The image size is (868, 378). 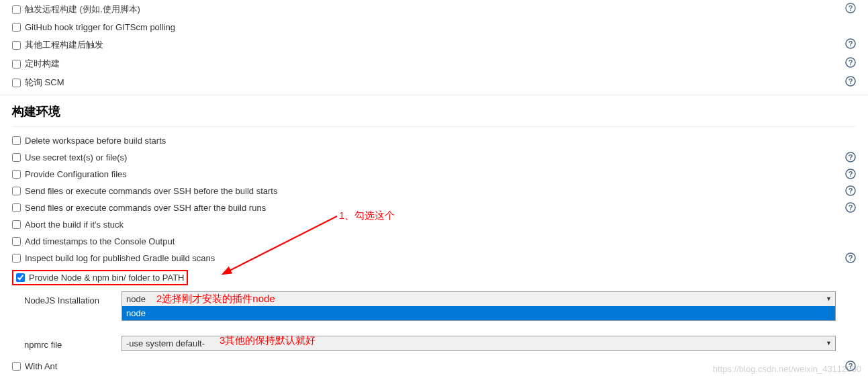 What do you see at coordinates (479, 344) in the screenshot?
I see `npmrc-select: -use system default-` at bounding box center [479, 344].